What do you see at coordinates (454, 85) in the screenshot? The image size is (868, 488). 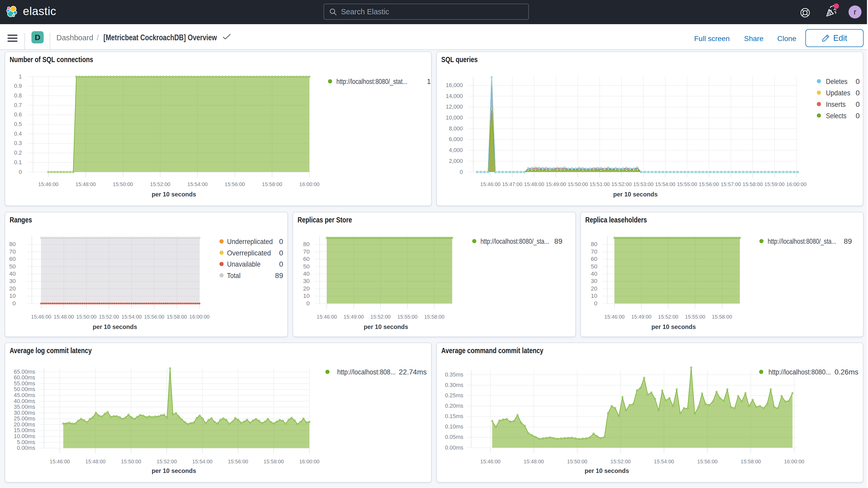 I see `svg-text: 16,000` at bounding box center [454, 85].